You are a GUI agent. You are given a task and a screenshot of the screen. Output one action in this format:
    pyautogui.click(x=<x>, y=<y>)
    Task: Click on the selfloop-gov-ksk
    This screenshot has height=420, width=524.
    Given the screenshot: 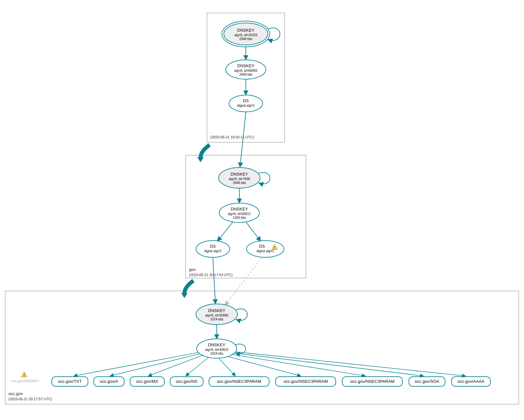 What is the action you would take?
    pyautogui.click(x=265, y=178)
    